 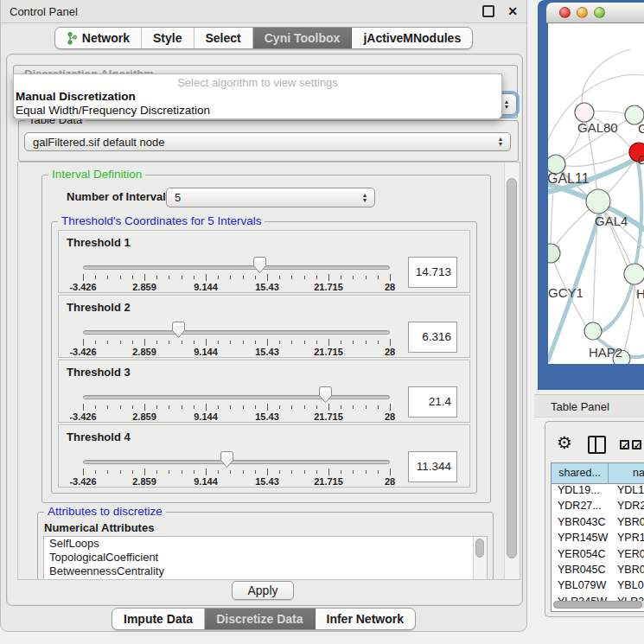 What do you see at coordinates (598, 605) in the screenshot?
I see `table-scrollbar-thumb` at bounding box center [598, 605].